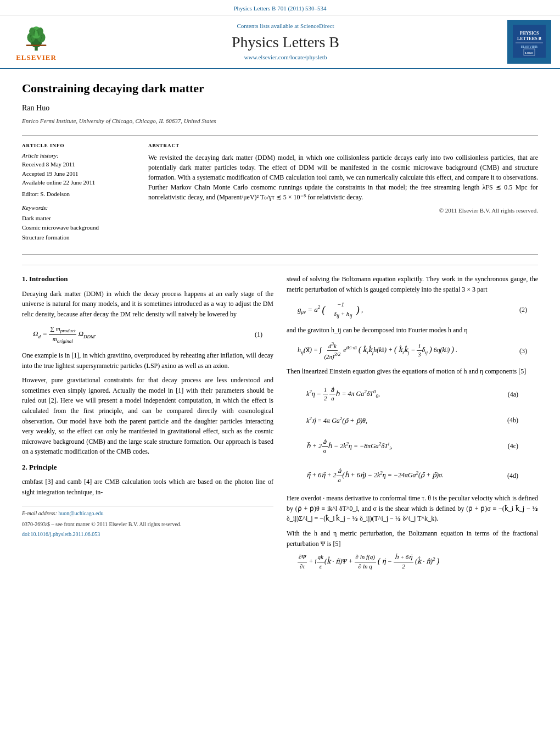 The width and height of the screenshot is (560, 742). Describe the element at coordinates (375, 476) in the screenshot. I see `eq4d: η̈ + 6η̈ + 2ȧa(ḣ + 6η̇) − 2k2η = −24πGa2…` at that location.